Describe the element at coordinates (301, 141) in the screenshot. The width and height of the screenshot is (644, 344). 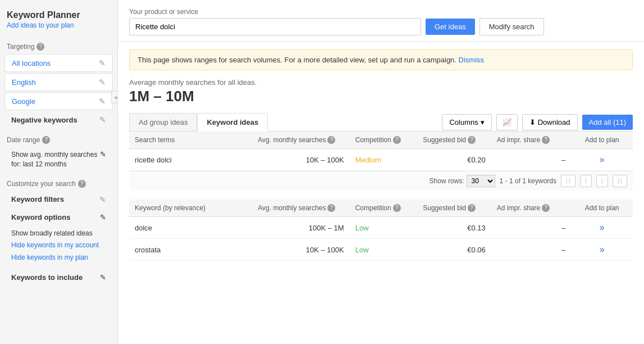
I see `th-avg-monthly: Avg. monthly searches ?` at that location.